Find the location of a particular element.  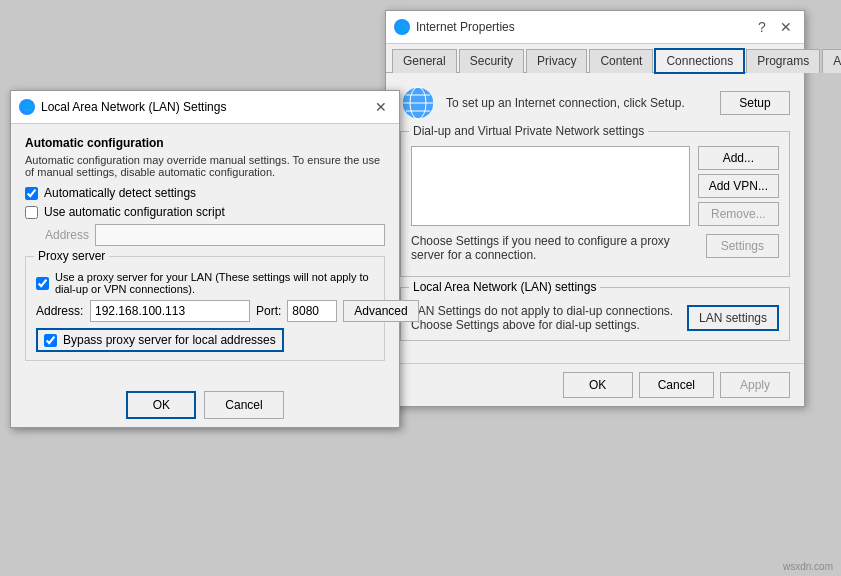

auto-config-desc: Automatic configuration may override man… is located at coordinates (205, 166).